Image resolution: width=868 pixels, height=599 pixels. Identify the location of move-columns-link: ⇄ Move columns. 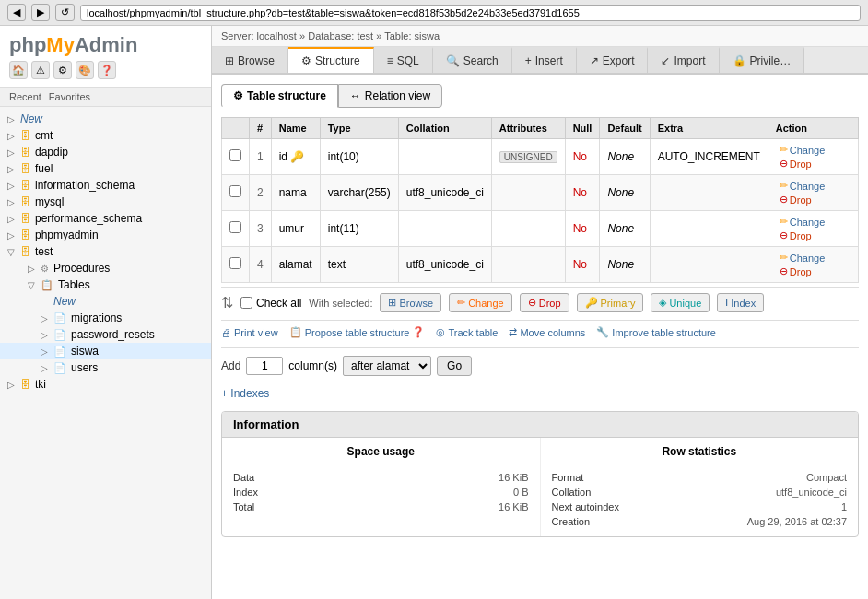
(547, 332).